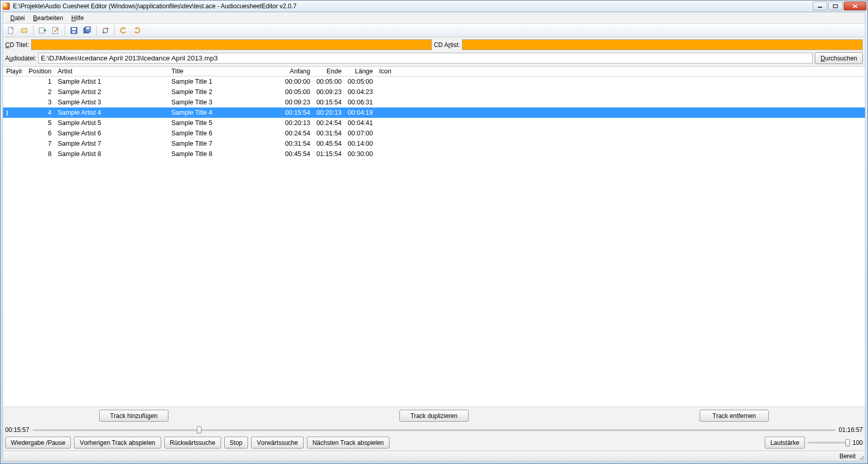 The image size is (868, 464). Describe the element at coordinates (40, 154) in the screenshot. I see `cell-position: 8` at that location.